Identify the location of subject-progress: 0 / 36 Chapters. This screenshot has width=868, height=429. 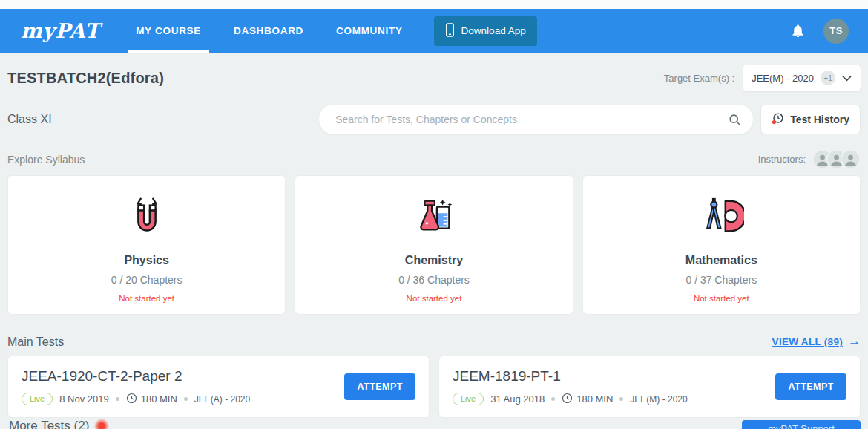
(433, 280).